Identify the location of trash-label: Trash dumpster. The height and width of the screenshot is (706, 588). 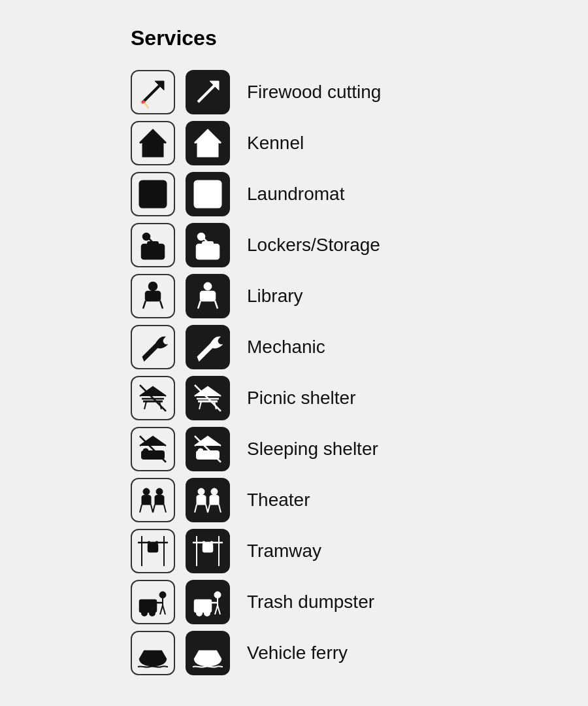
(311, 602).